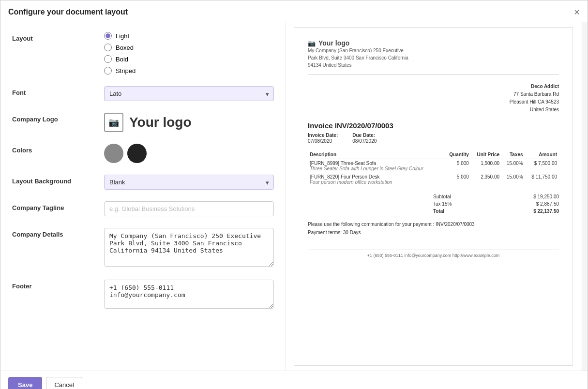  I want to click on preview-invoice-date-value: 07/08/2020, so click(320, 141).